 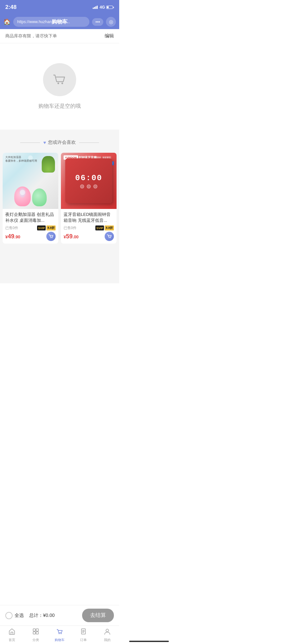 I want to click on more-button: •••, so click(x=98, y=22).